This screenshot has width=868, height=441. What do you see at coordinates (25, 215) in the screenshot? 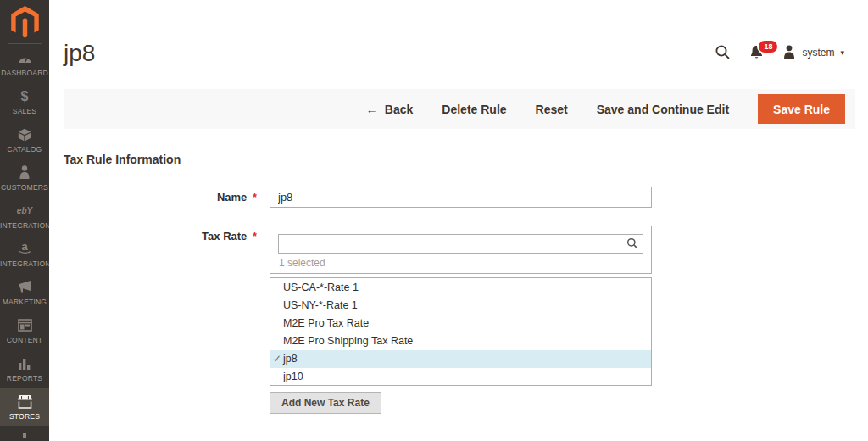
I see `sidebar-item-ebay-integration: ebY INTEGRATION` at bounding box center [25, 215].